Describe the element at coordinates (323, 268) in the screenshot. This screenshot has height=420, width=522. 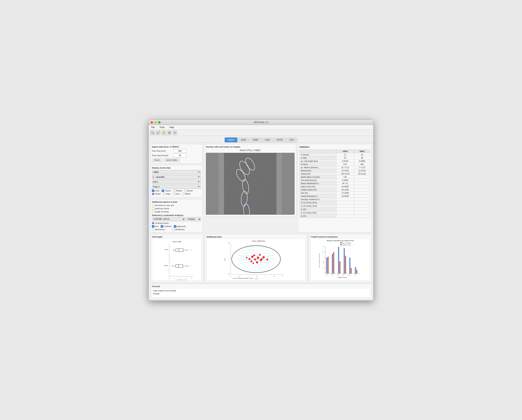
I see `svg-text: 0.2` at that location.